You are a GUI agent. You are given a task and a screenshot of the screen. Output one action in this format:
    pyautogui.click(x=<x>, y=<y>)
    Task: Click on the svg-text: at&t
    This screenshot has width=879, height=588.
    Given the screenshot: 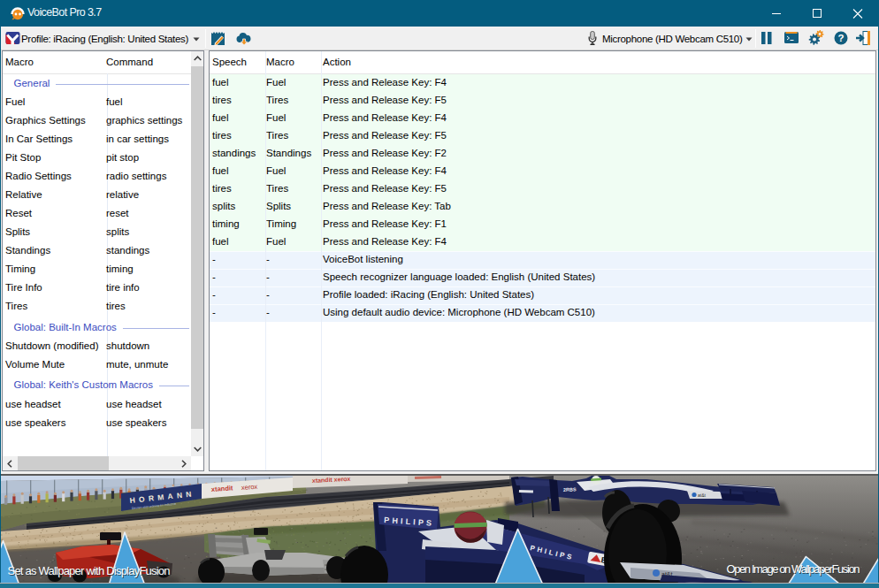 What is the action you would take?
    pyautogui.click(x=702, y=495)
    